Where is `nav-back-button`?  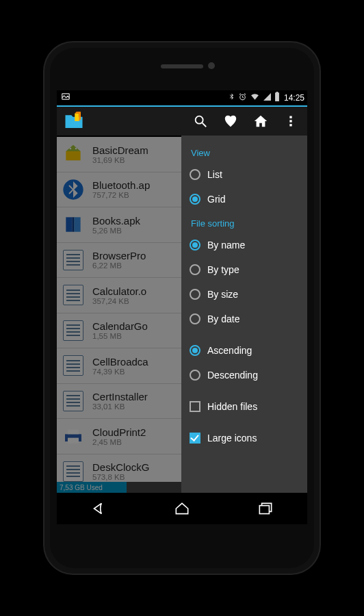 nav-back-button is located at coordinates (99, 509).